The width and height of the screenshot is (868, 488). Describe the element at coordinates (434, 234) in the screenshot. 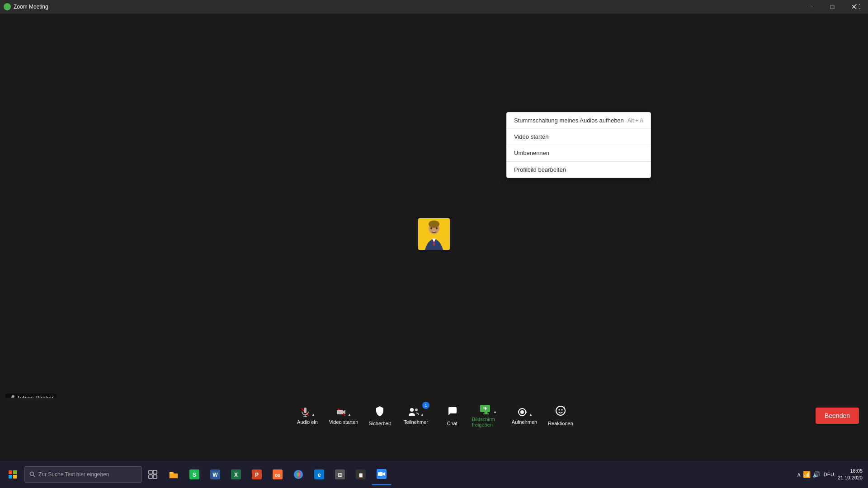

I see `participant-video` at that location.